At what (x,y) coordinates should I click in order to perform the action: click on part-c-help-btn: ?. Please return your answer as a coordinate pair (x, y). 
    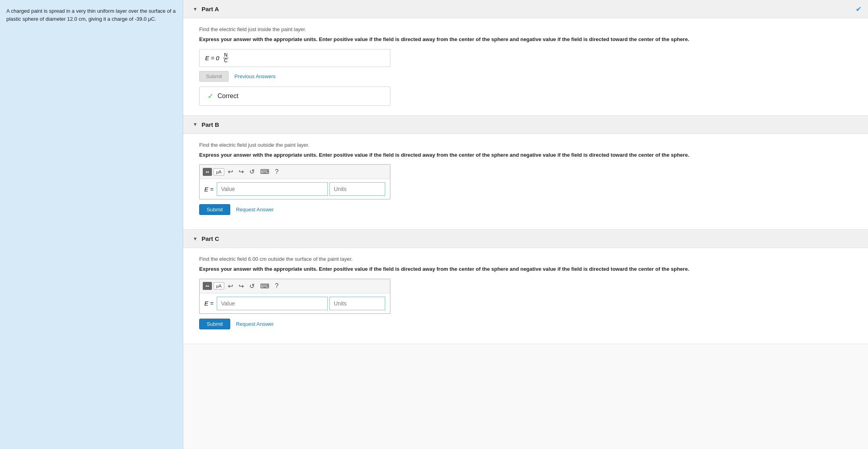
    Looking at the image, I should click on (276, 286).